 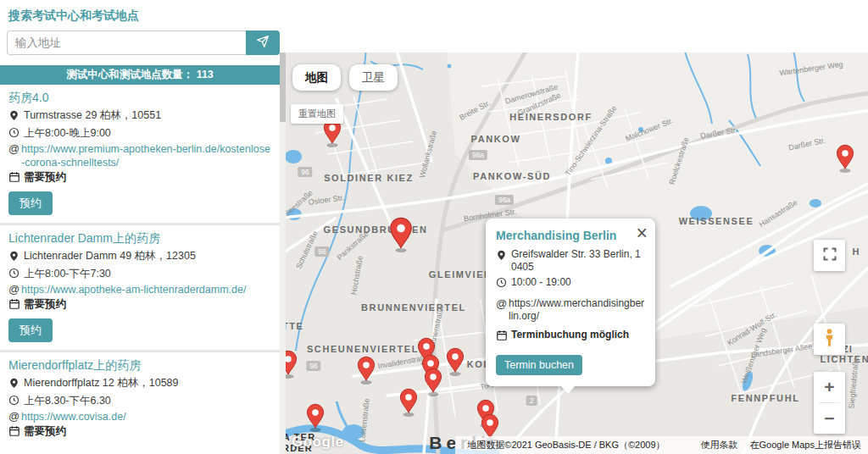 What do you see at coordinates (140, 155) in the screenshot?
I see `test-center-card: 药房4.0 Turmstrasse 29 柏林，10551 上午8:00-晚上9…` at bounding box center [140, 155].